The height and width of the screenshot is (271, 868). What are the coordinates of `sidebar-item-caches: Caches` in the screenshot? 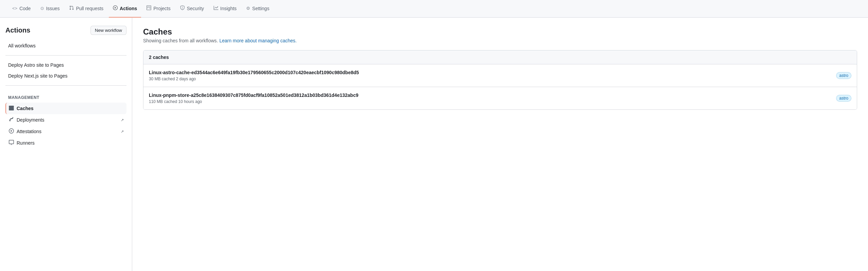 It's located at (66, 108).